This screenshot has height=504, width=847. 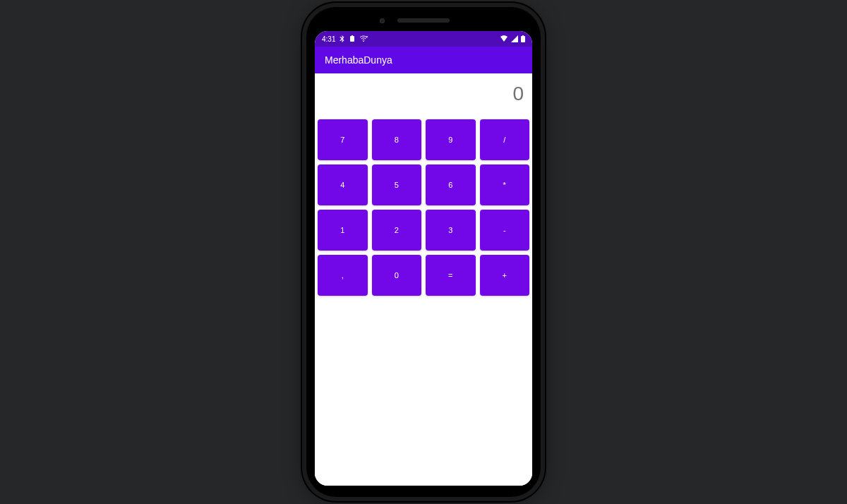 I want to click on key-6: 6, so click(x=450, y=185).